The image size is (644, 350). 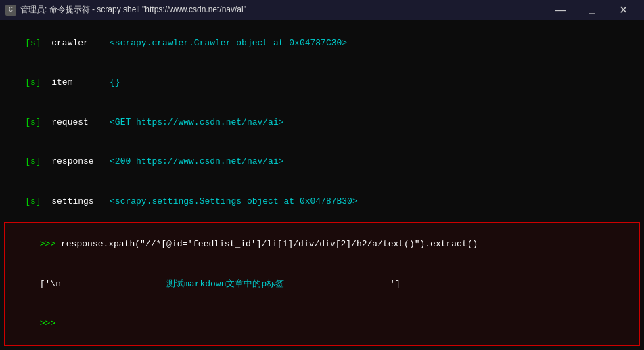 What do you see at coordinates (623, 10) in the screenshot?
I see `close-button: ✕` at bounding box center [623, 10].